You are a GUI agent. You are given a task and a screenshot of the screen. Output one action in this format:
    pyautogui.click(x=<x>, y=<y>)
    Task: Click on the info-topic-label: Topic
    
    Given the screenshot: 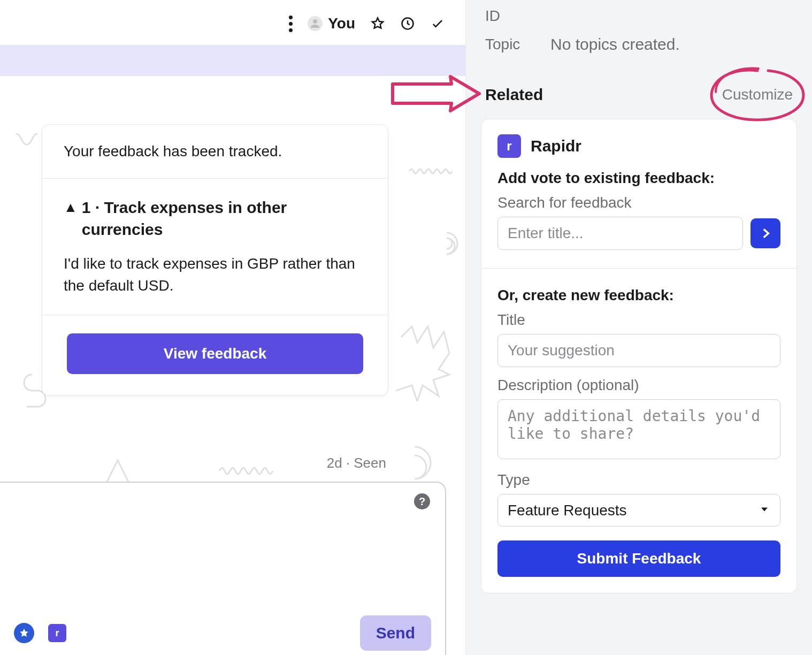 What is the action you would take?
    pyautogui.click(x=508, y=44)
    